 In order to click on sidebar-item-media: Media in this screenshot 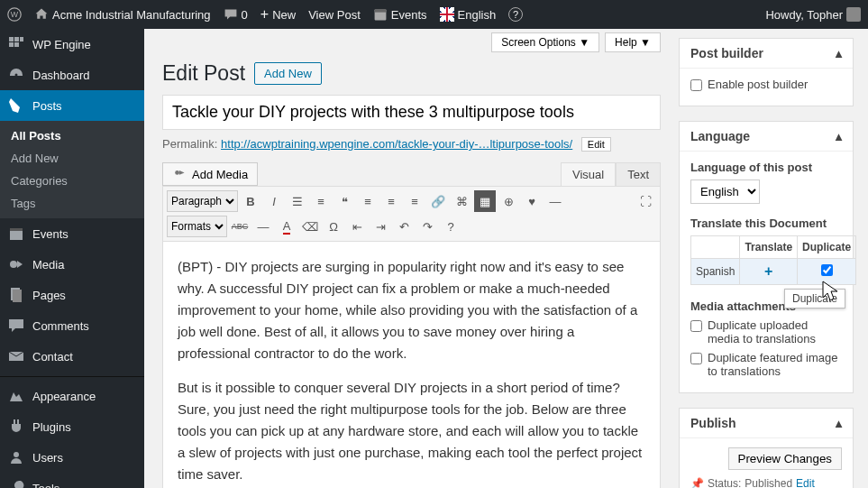, I will do `click(72, 264)`.